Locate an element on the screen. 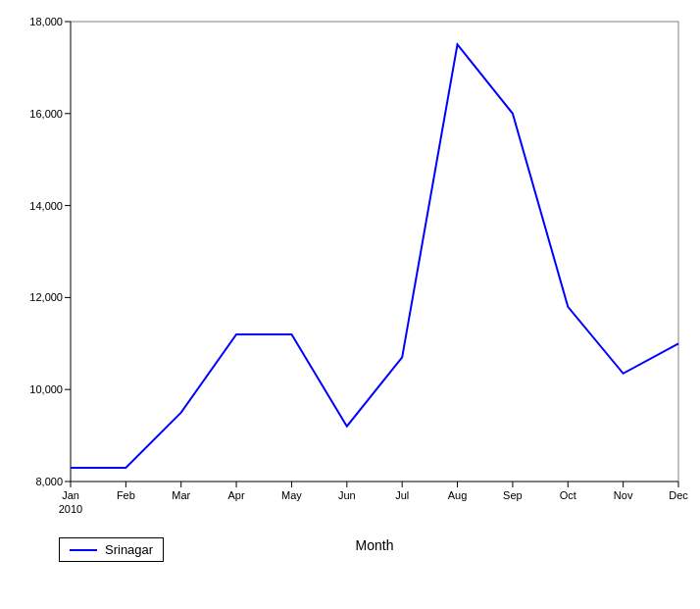 Image resolution: width=700 pixels, height=609 pixels. svg-text: Sep is located at coordinates (513, 495).